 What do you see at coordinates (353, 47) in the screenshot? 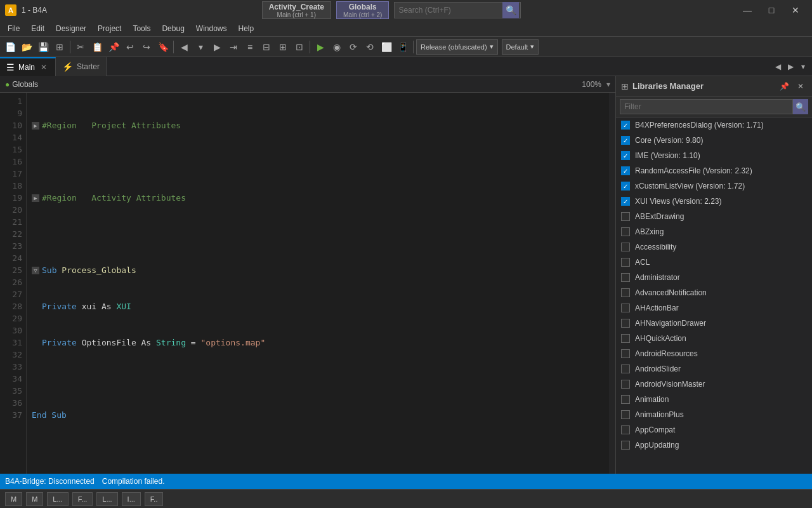
I see `toolbar-debug2: ⟳` at bounding box center [353, 47].